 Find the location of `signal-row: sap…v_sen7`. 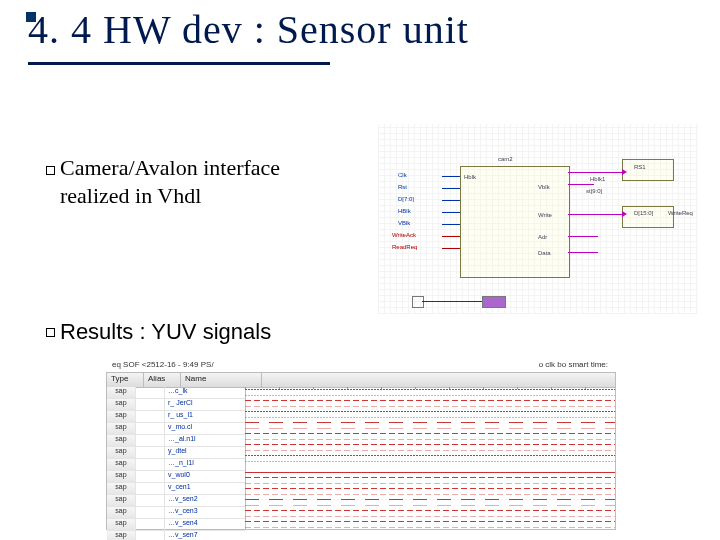

signal-row: sap…v_sen7 is located at coordinates (176, 536).